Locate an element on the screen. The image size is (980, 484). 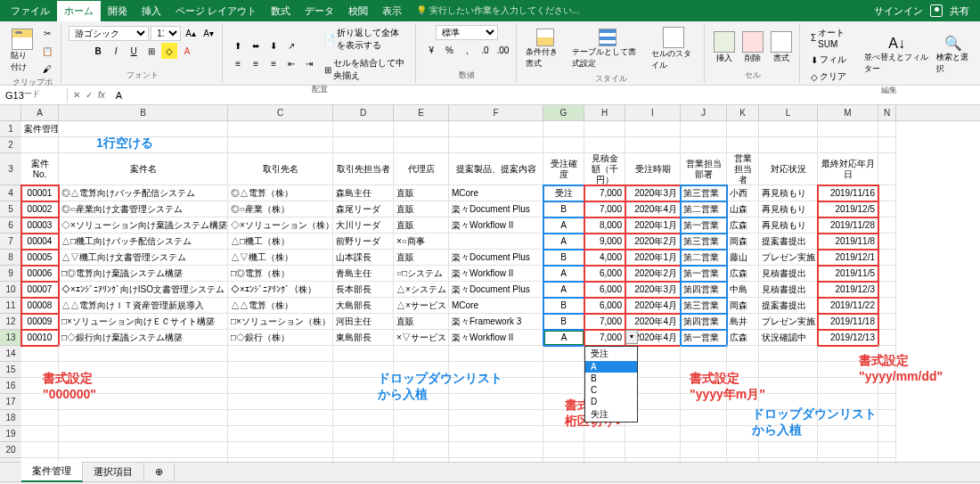
comma-button: , is located at coordinates (467, 50).